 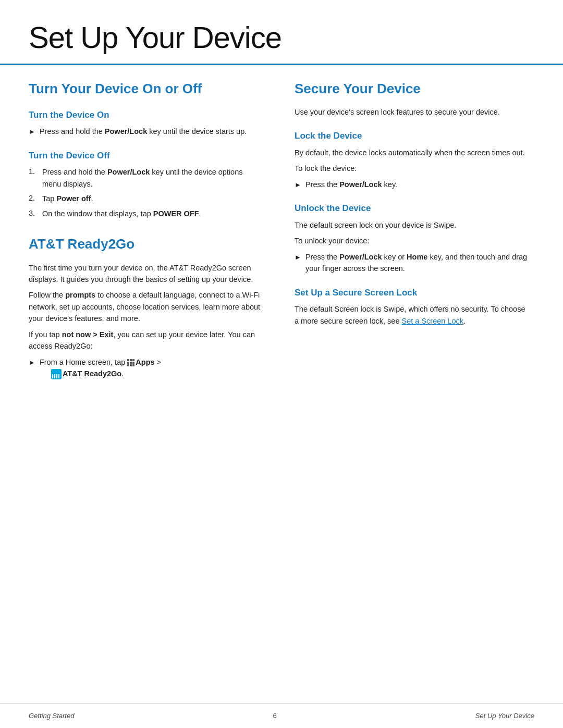 I want to click on subsection-heading-secure-screen-lock: Set Up a Secure Screen Lock, so click(x=412, y=293).